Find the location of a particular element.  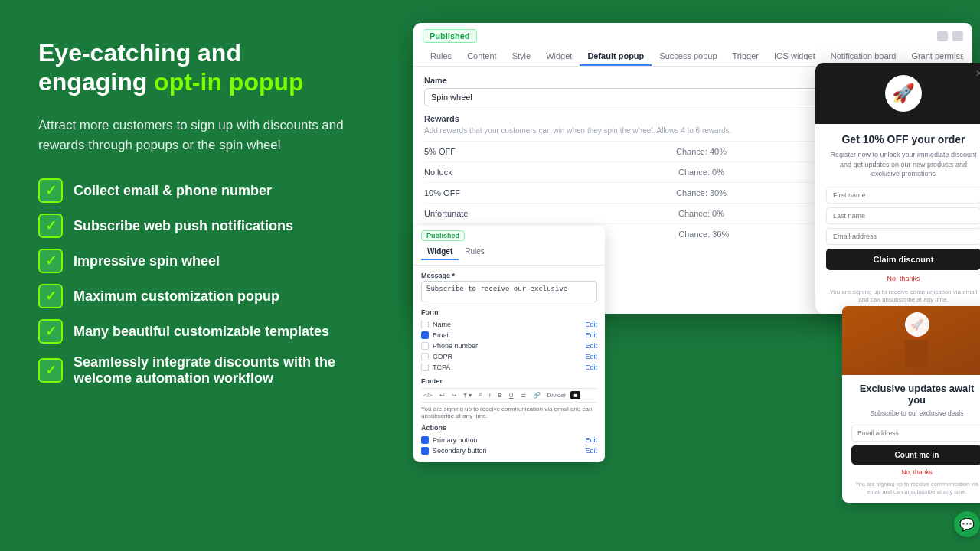

toolbar-undo: ↩ is located at coordinates (443, 395).